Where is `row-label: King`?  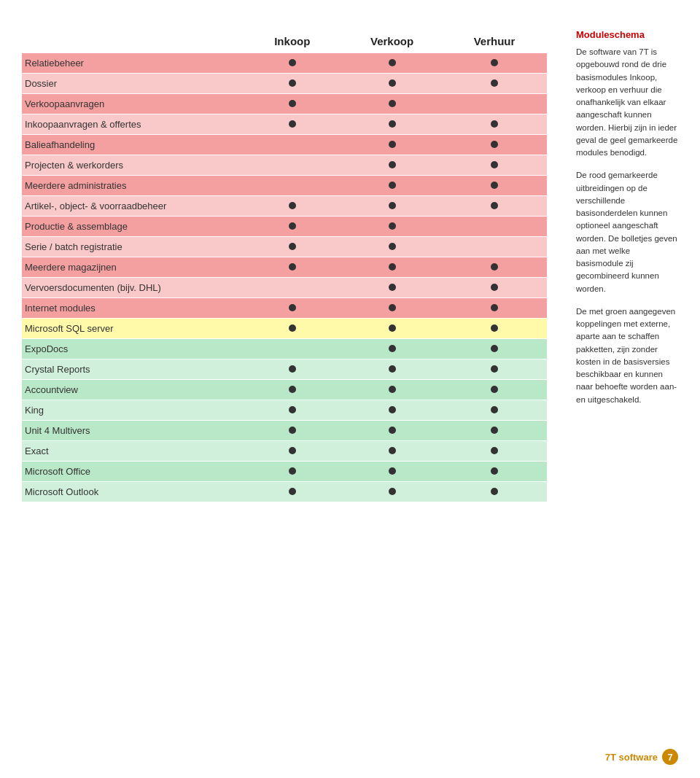 row-label: King is located at coordinates (132, 411).